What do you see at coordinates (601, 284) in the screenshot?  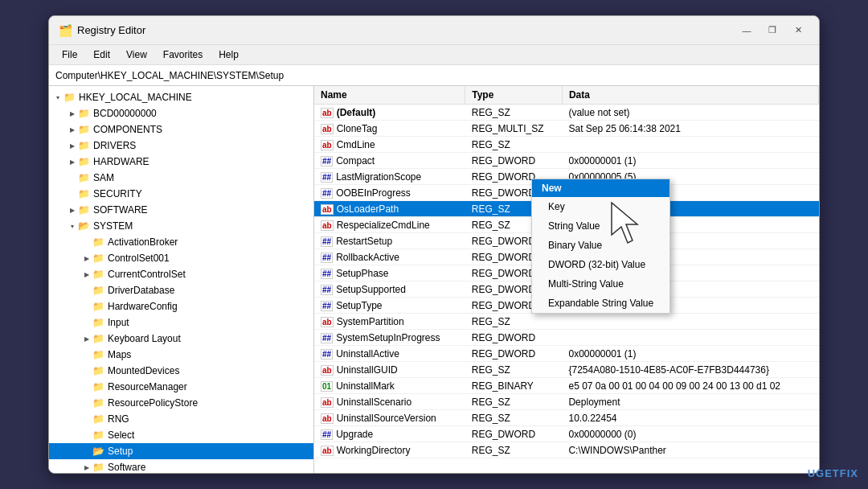 I see `ctx-item-multi-string: Multi-String Value` at bounding box center [601, 284].